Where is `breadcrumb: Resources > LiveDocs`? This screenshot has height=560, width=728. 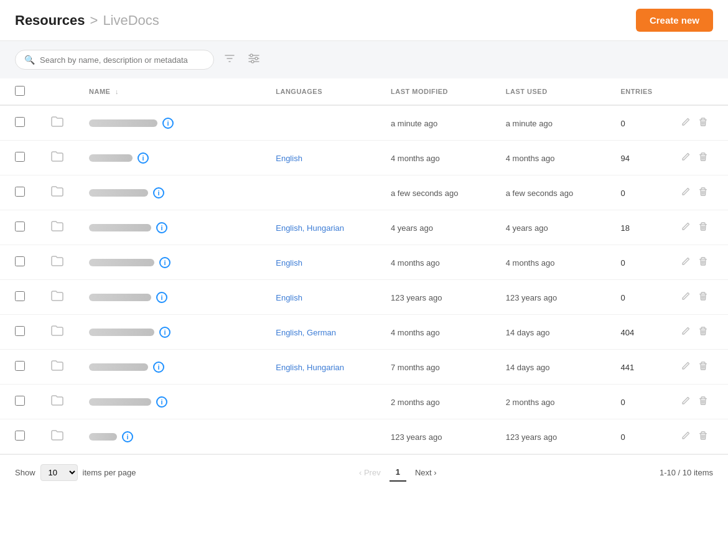
breadcrumb: Resources > LiveDocs is located at coordinates (87, 21).